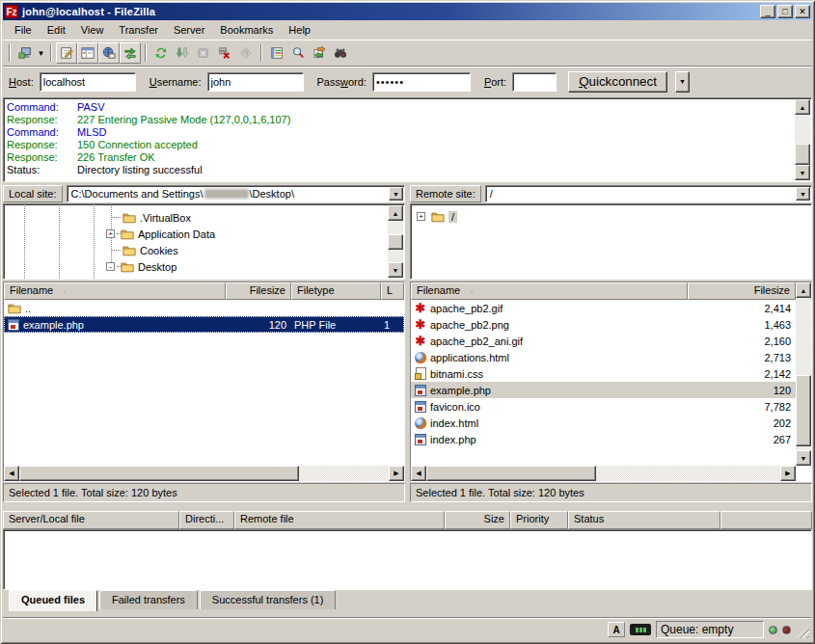  What do you see at coordinates (189, 30) in the screenshot?
I see `menu-server: Server` at bounding box center [189, 30].